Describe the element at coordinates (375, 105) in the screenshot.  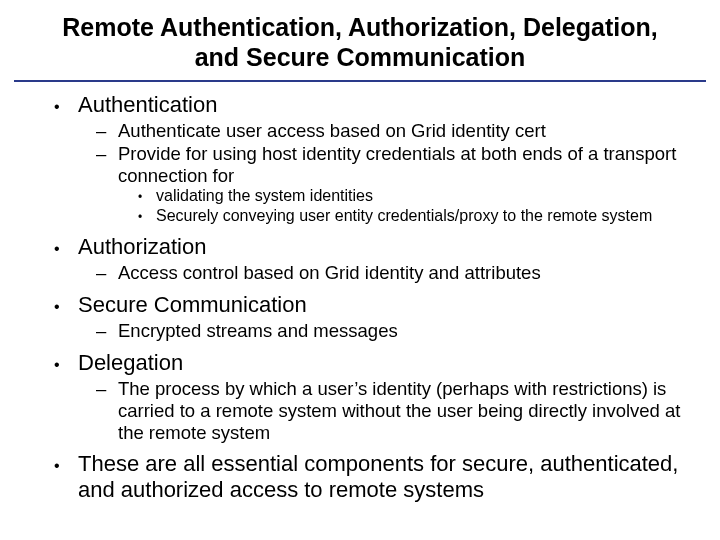
I see `bullet-lvl1: • Authentication` at that location.